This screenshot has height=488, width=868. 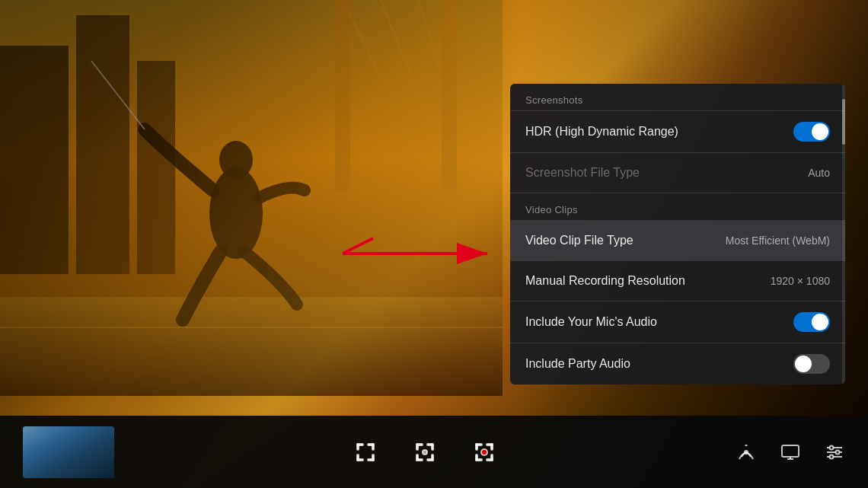 What do you see at coordinates (778, 241) in the screenshot?
I see `video-clip-file-type-value: Most Efficient (WebM)` at bounding box center [778, 241].